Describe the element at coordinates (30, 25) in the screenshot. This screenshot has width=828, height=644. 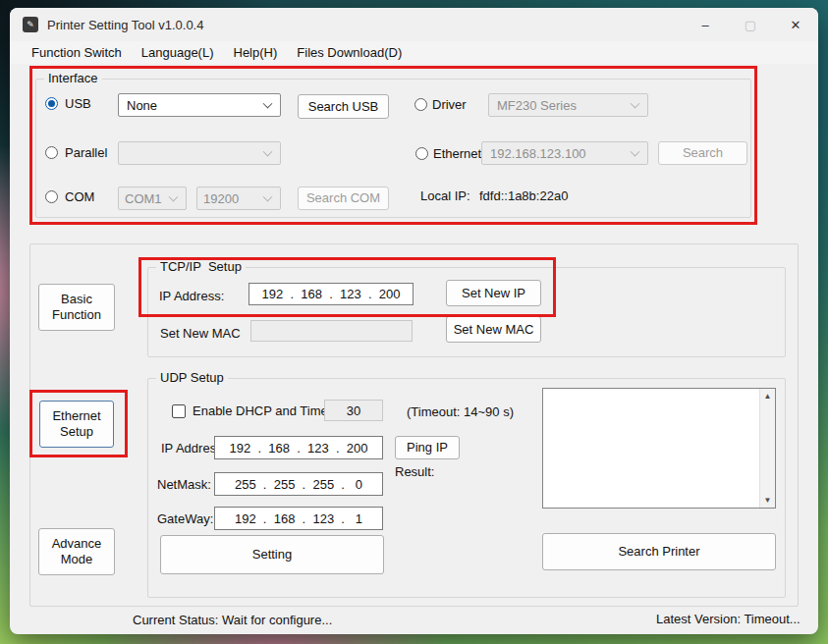
I see `app-icon: ✎` at that location.